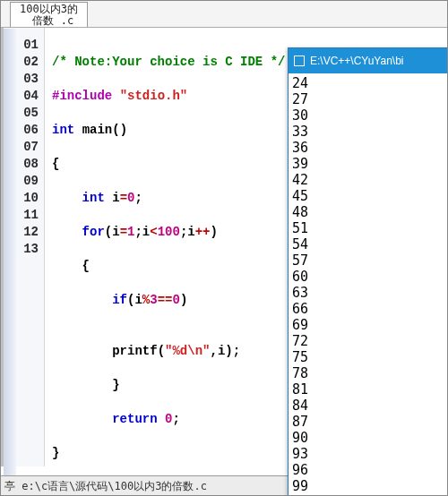 The image size is (448, 496). Describe the element at coordinates (168, 232) in the screenshot. I see `code-num: 100` at that location.